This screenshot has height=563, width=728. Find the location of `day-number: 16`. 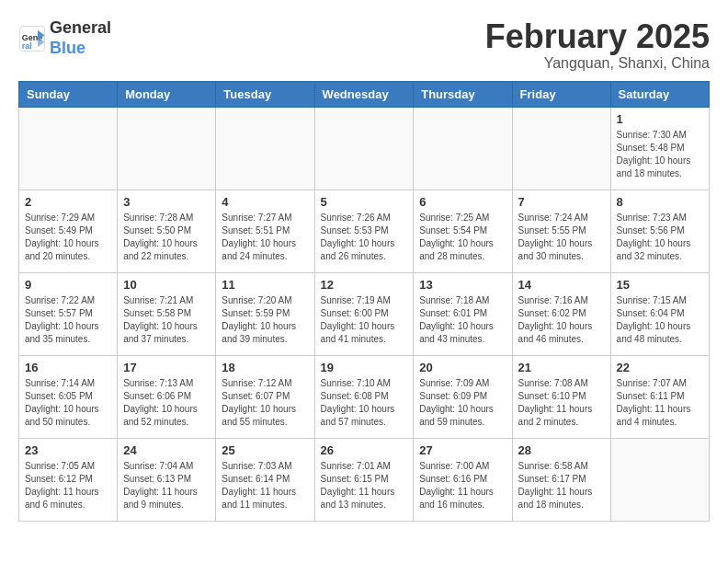

day-number: 16 is located at coordinates (68, 368).